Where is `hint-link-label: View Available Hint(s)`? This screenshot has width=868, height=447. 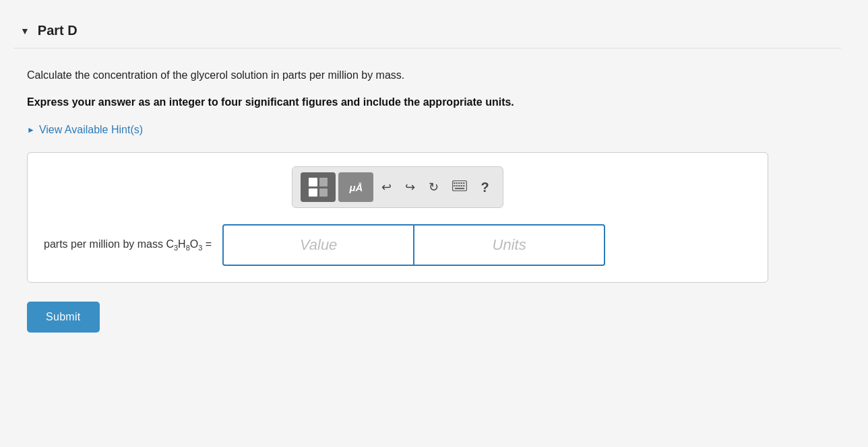
hint-link-label: View Available Hint(s) is located at coordinates (91, 130).